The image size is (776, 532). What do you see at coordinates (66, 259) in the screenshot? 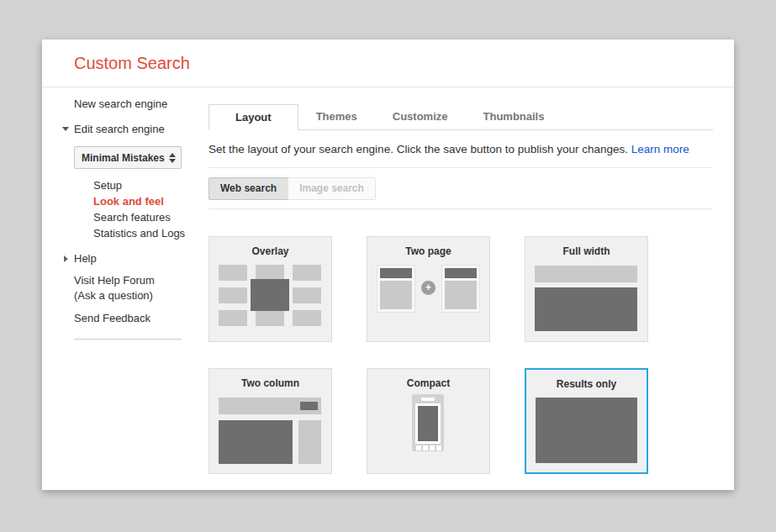
I see `chevron-right-icon` at bounding box center [66, 259].